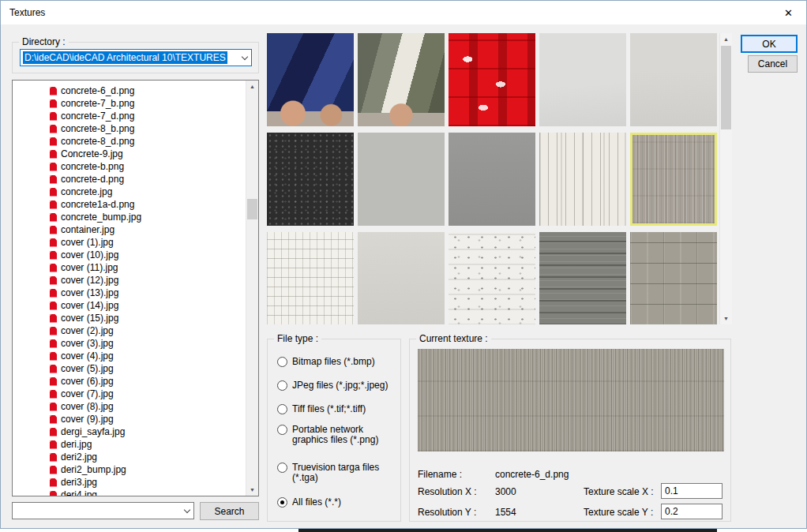  What do you see at coordinates (253, 209) in the screenshot?
I see `file-list-scrollbar-thumb` at bounding box center [253, 209].